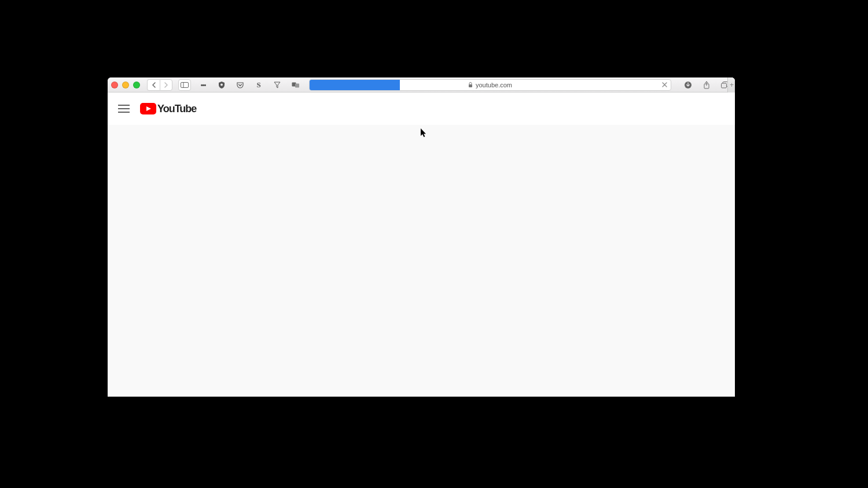 This screenshot has width=868, height=488. Describe the element at coordinates (490, 85) in the screenshot. I see `address-bar-container: youtube.com` at that location.